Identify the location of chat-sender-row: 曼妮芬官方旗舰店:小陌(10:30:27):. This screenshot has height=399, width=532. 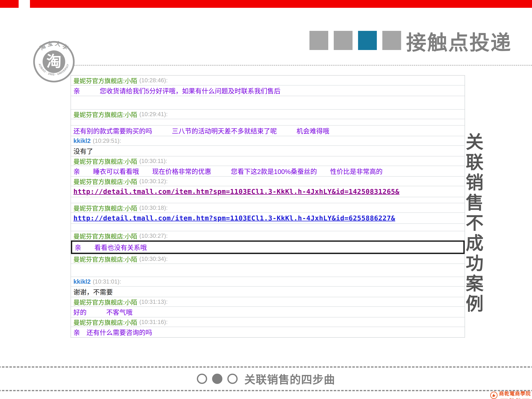
(268, 236).